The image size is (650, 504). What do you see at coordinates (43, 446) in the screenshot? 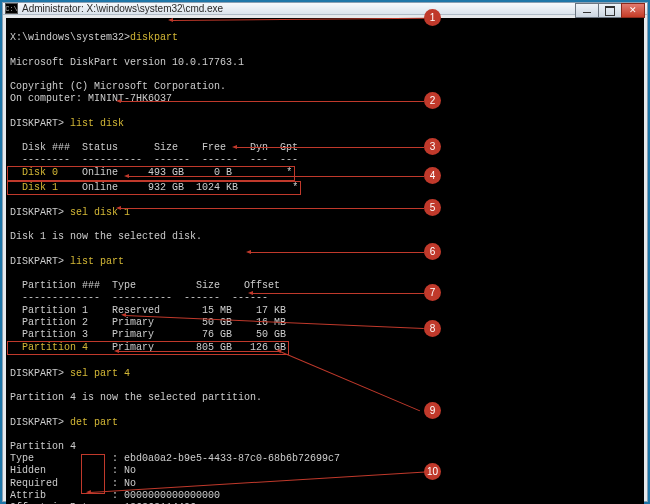
I see `det-name: Partition 4` at bounding box center [43, 446].